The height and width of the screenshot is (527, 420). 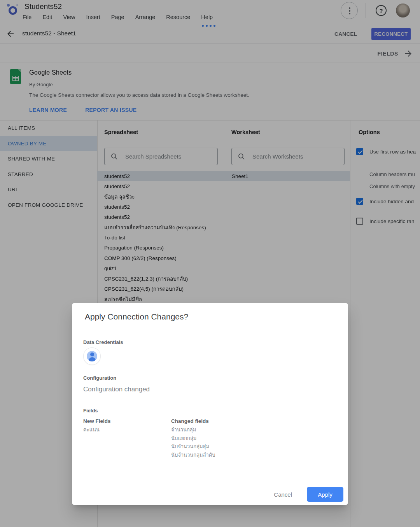 I want to click on sidebar-item: OWNED BY ME, so click(x=49, y=144).